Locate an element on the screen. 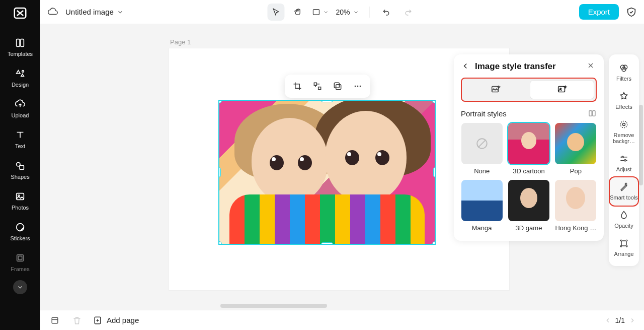  arrange-icon is located at coordinates (624, 243).